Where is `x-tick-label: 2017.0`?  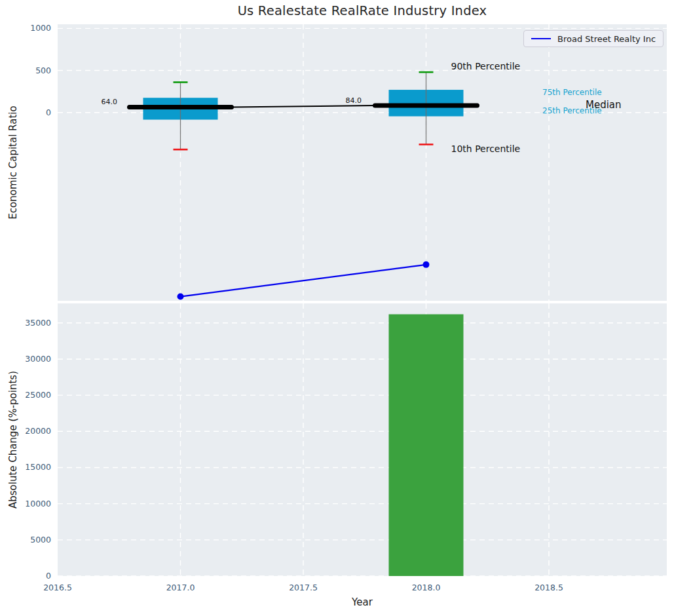 x-tick-label: 2017.0 is located at coordinates (181, 587).